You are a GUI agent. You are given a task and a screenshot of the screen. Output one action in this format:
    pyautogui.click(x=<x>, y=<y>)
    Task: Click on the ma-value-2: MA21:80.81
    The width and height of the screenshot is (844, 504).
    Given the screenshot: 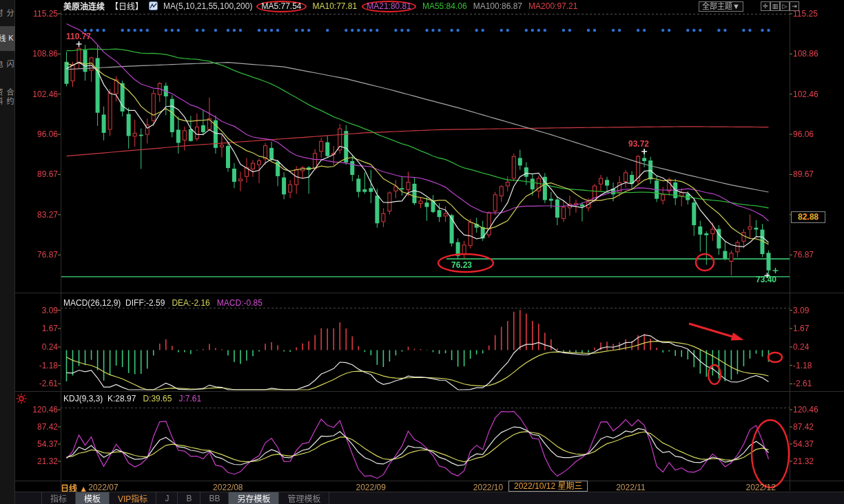 What is the action you would take?
    pyautogui.click(x=389, y=7)
    